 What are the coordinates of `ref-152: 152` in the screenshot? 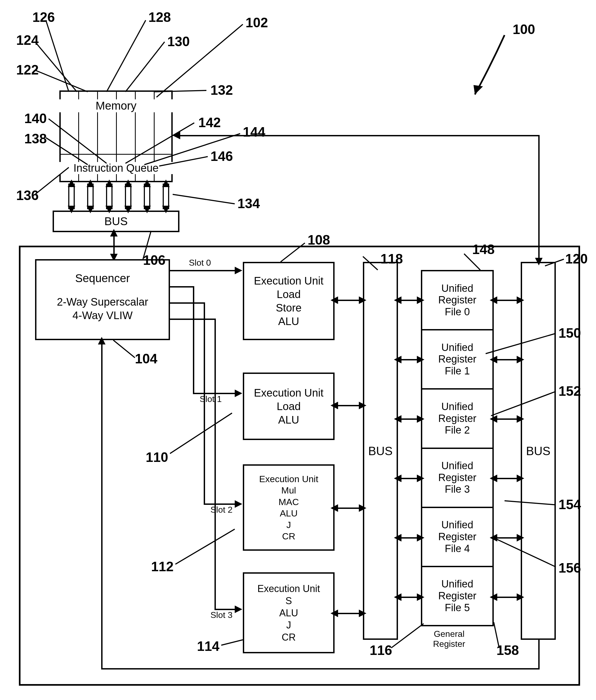 It's located at (570, 391).